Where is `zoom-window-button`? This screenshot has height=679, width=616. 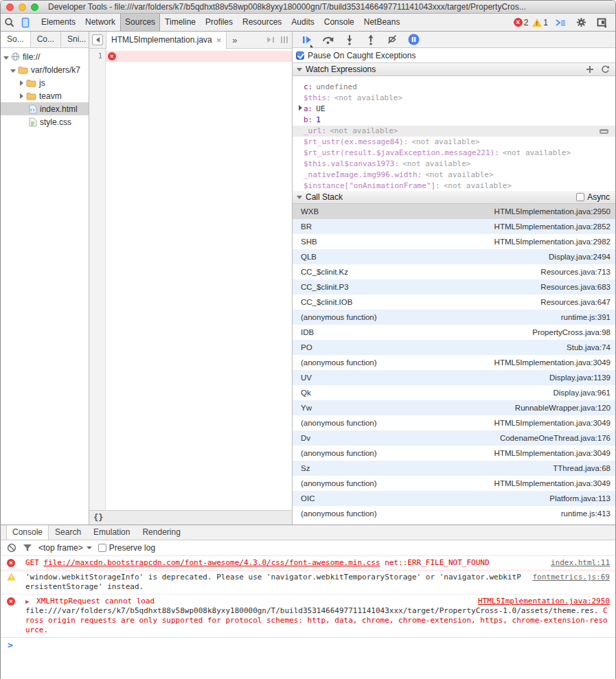
zoom-window-button is located at coordinates (34, 7).